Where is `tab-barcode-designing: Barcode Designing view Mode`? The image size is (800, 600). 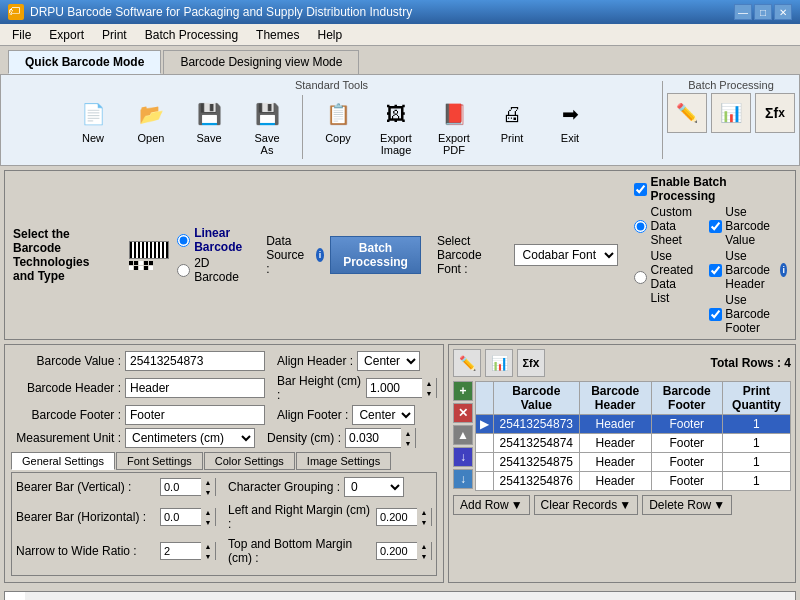 tab-barcode-designing: Barcode Designing view Mode is located at coordinates (261, 62).